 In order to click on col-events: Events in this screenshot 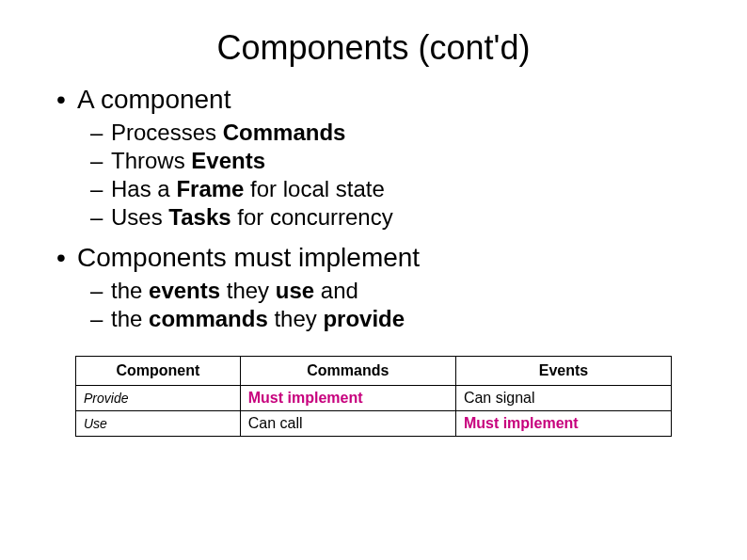, I will do `click(563, 371)`.